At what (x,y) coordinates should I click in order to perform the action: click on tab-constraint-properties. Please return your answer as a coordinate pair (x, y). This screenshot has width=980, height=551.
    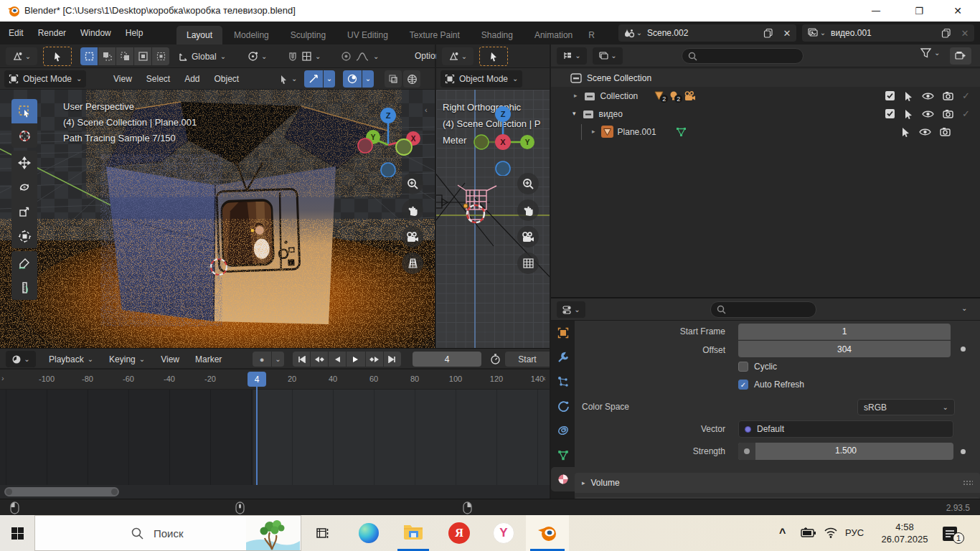
    Looking at the image, I should click on (562, 430).